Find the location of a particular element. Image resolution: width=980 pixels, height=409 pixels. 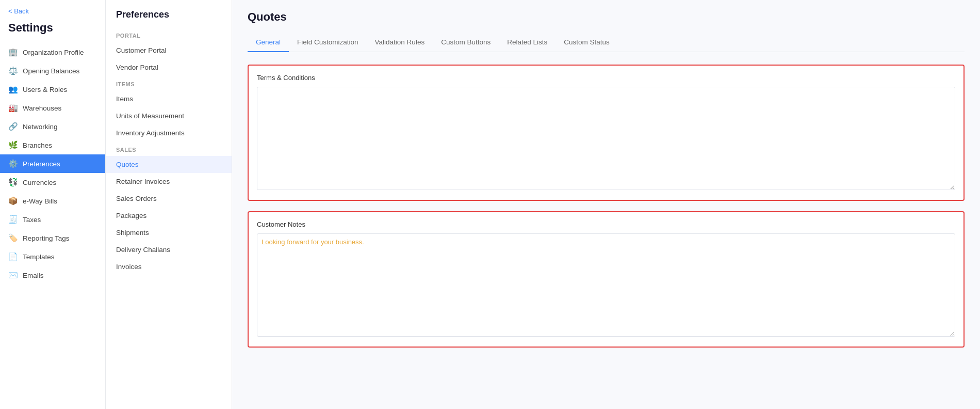

middle-item-quotes: Quotes is located at coordinates (169, 164).